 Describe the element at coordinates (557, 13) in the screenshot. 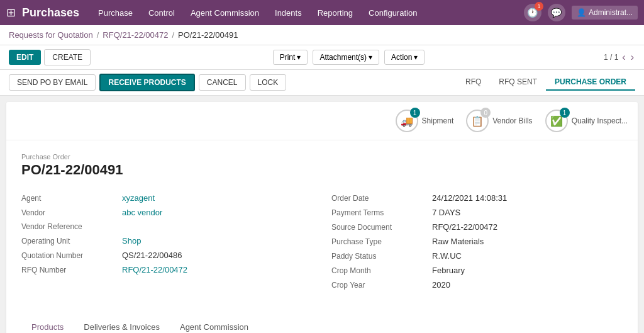

I see `chat-icon: 💬` at that location.